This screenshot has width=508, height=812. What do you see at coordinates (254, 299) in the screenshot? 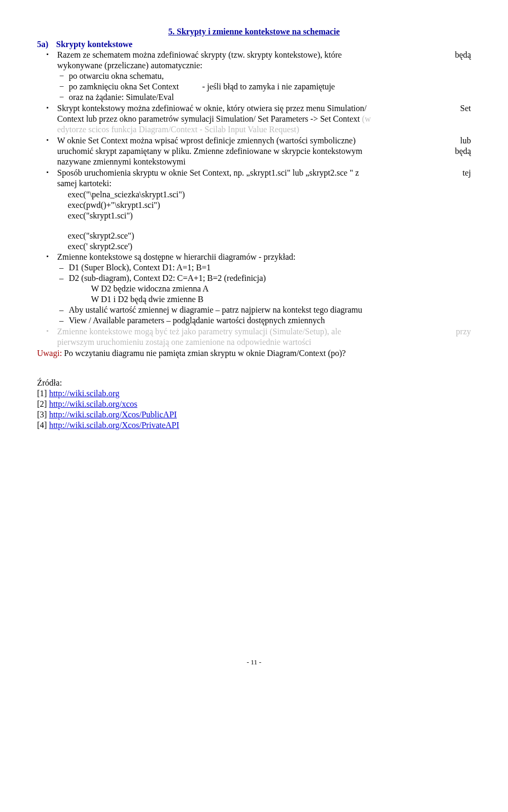
I see `bullet-list: Zmienne kontekstowe są dostępne w hierar…` at bounding box center [254, 299].